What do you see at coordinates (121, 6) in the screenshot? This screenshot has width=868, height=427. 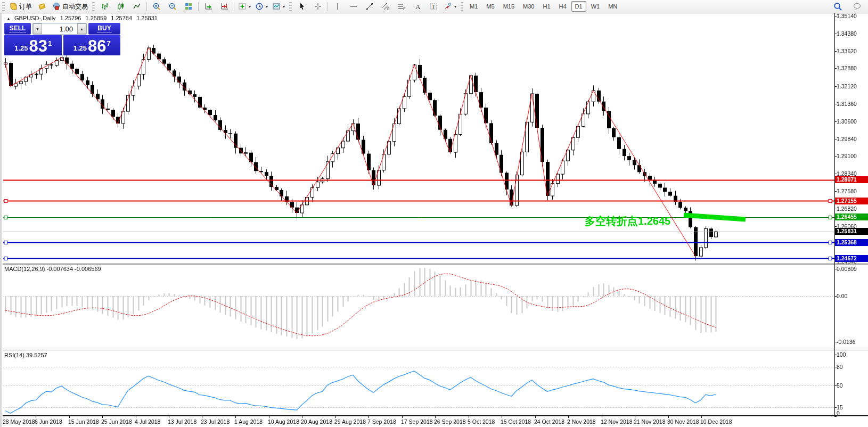 I see `candle-chart-button` at bounding box center [121, 6].